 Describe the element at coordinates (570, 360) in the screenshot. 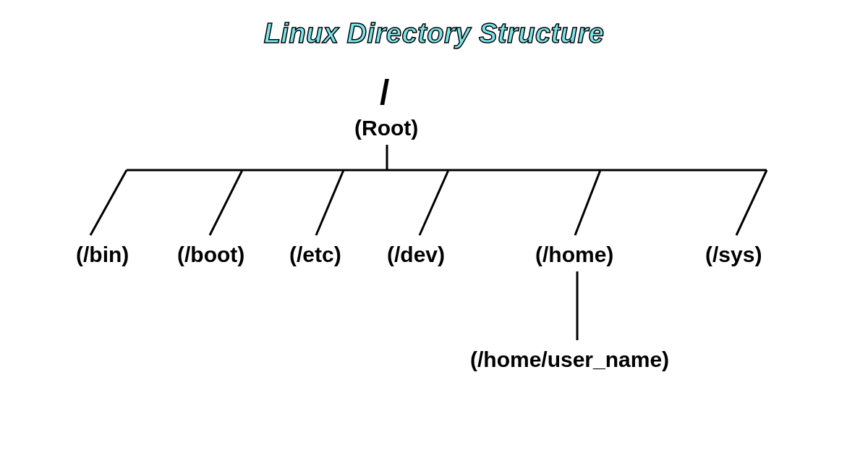

I see `node-username: (/home/user_name)` at that location.